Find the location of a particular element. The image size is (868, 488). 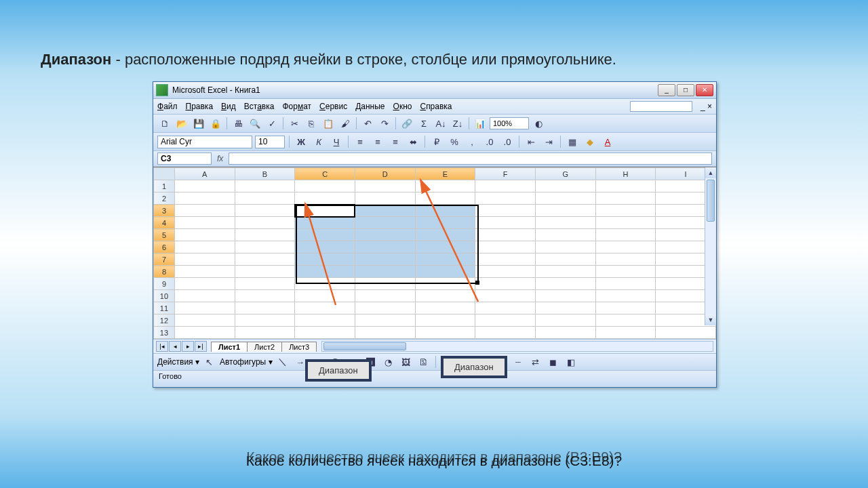

borders-icon: ▦ is located at coordinates (572, 142).